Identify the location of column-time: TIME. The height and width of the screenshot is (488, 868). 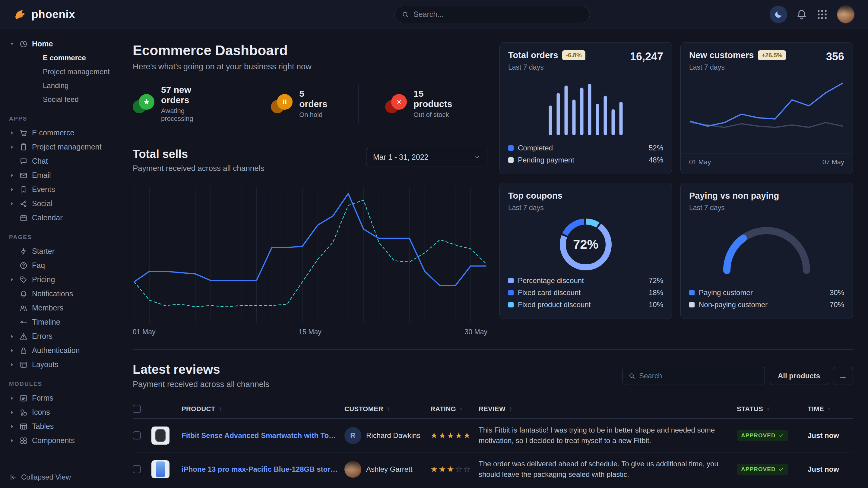
(830, 409).